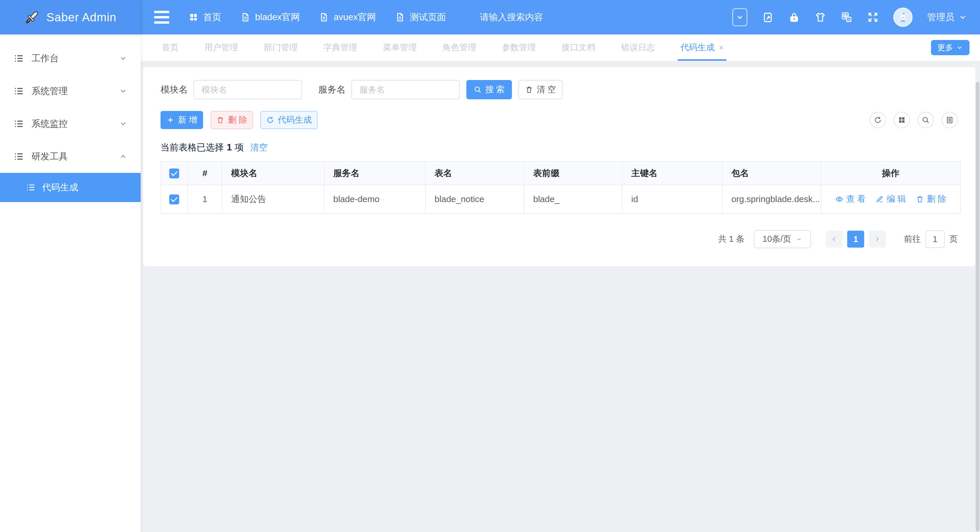  Describe the element at coordinates (460, 48) in the screenshot. I see `tab-role-manage: 角色管理` at that location.